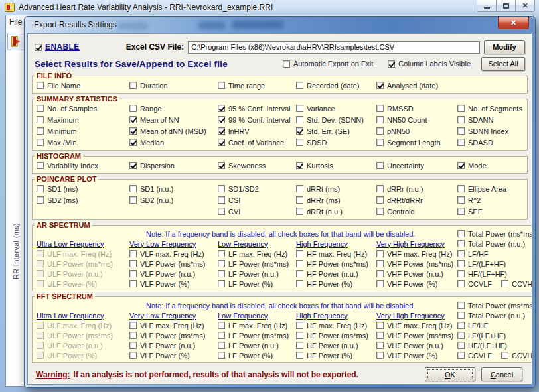  I want to click on auto-export-checkbox: Automatic Export on Exit, so click(328, 64).